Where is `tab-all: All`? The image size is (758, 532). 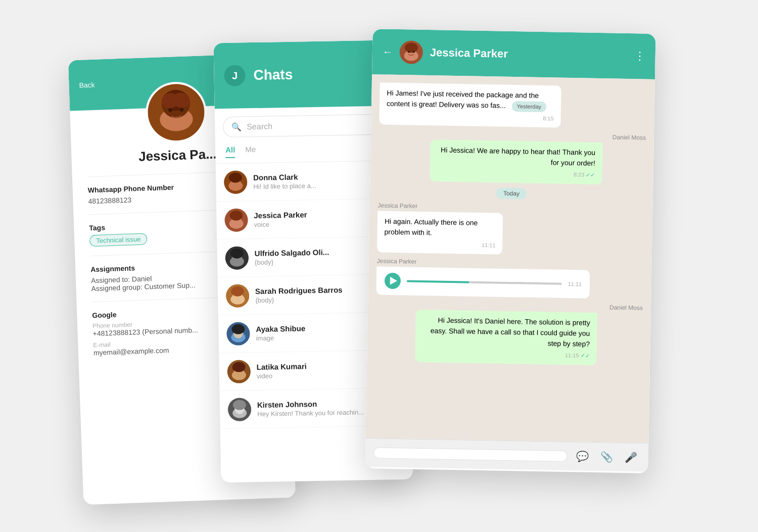
tab-all: All is located at coordinates (230, 152).